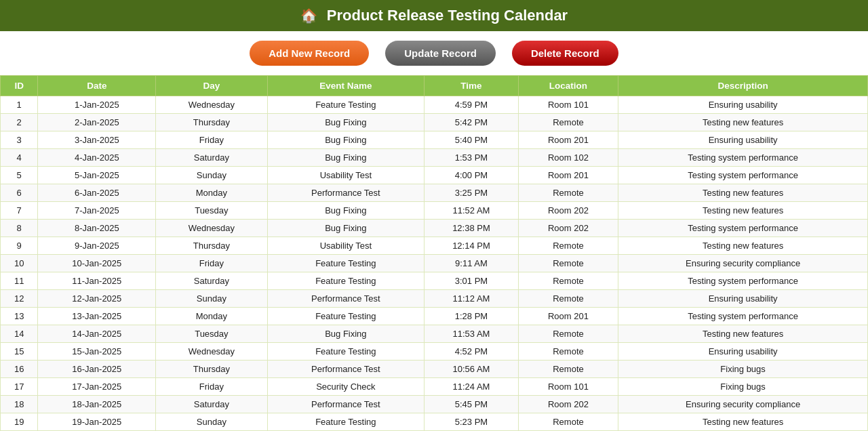  I want to click on cell-time: 4:52 PM, so click(472, 352).